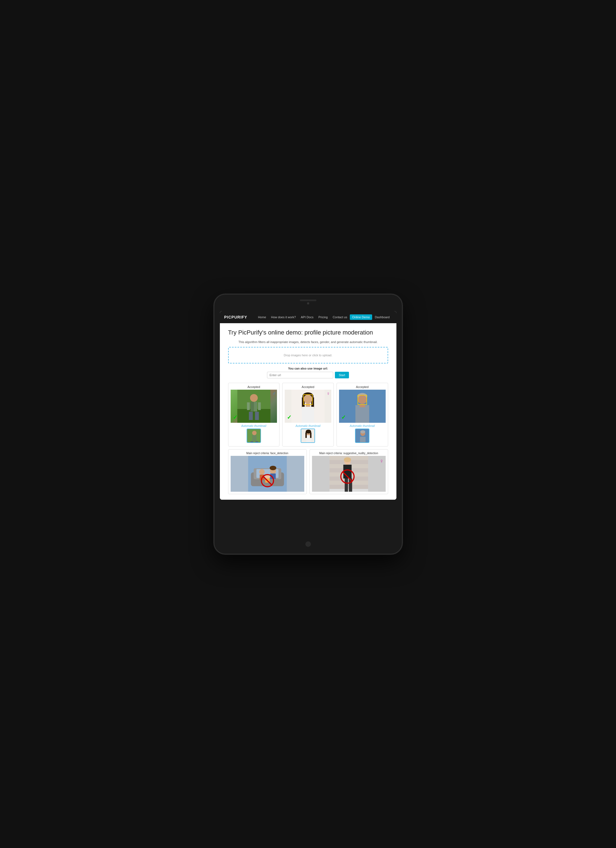 This screenshot has width=616, height=848. Describe the element at coordinates (300, 375) in the screenshot. I see `url-input` at that location.